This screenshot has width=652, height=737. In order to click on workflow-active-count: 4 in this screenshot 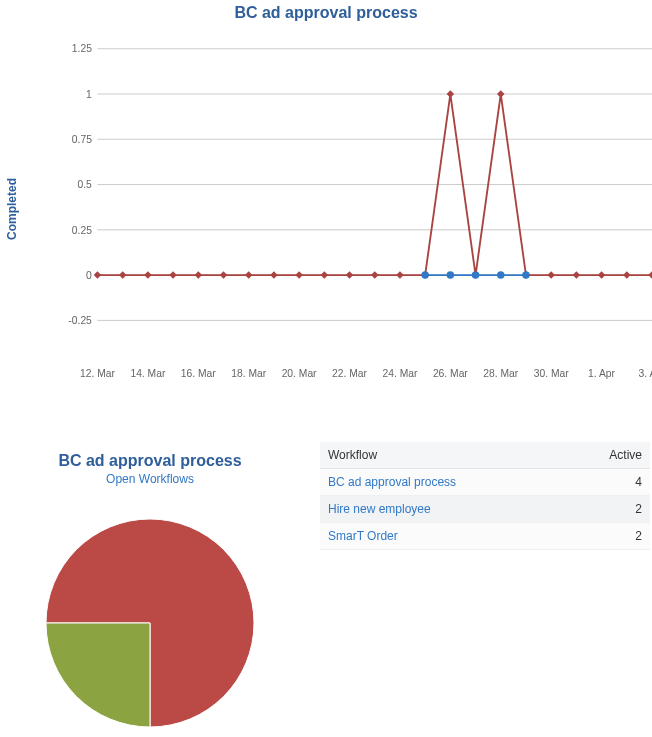, I will do `click(608, 482)`.